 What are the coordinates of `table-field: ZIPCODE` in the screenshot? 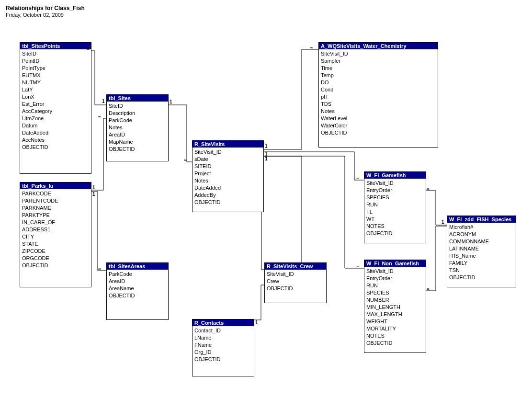 It's located at (56, 251).